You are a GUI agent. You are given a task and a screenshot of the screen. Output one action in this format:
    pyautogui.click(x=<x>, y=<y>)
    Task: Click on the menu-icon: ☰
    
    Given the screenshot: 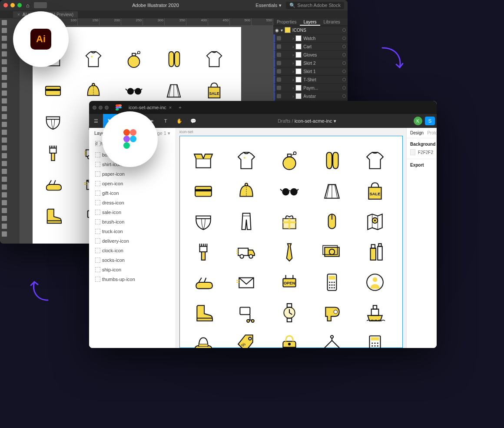 What is the action you would take?
    pyautogui.click(x=96, y=121)
    